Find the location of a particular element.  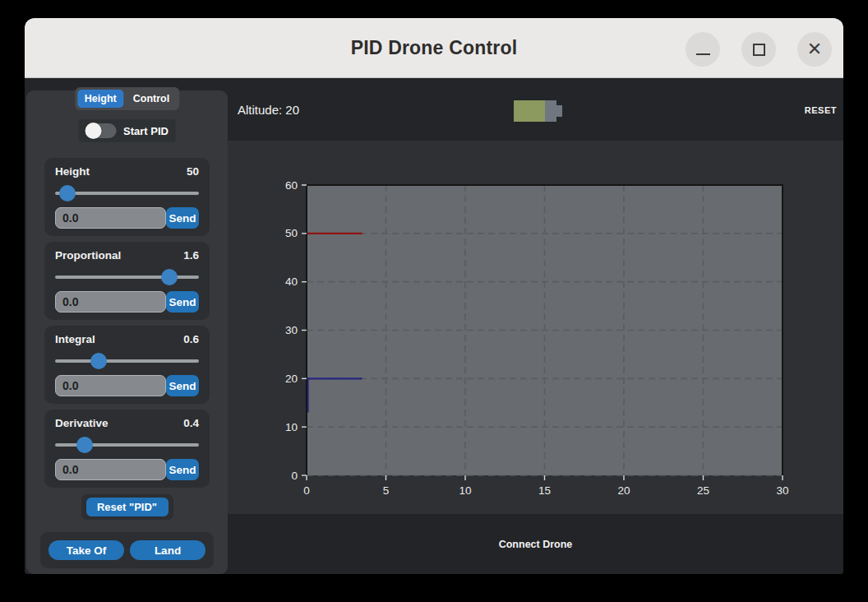

group-height: Height 50 Send is located at coordinates (127, 197).